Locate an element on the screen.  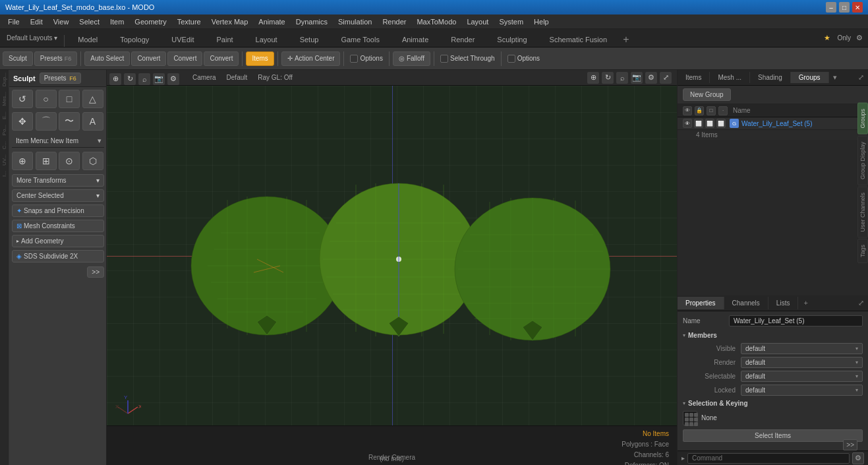
maximize-button: □ is located at coordinates (844, 7).